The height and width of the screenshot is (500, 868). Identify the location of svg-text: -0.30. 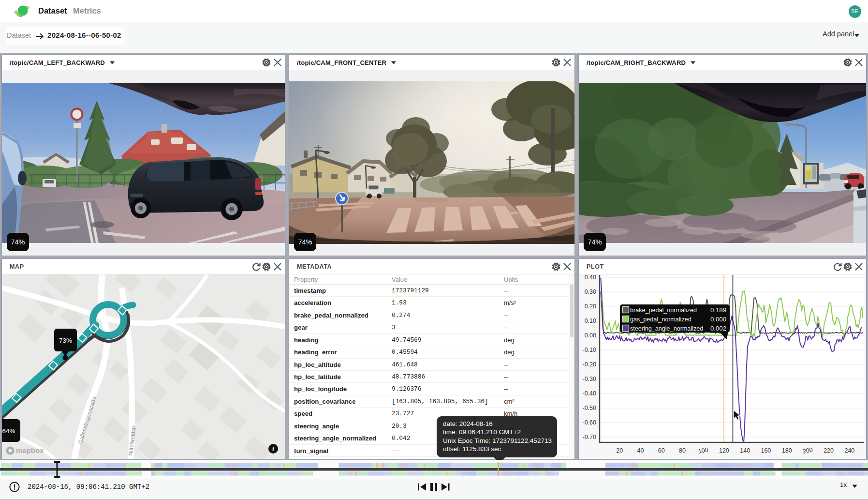
(590, 379).